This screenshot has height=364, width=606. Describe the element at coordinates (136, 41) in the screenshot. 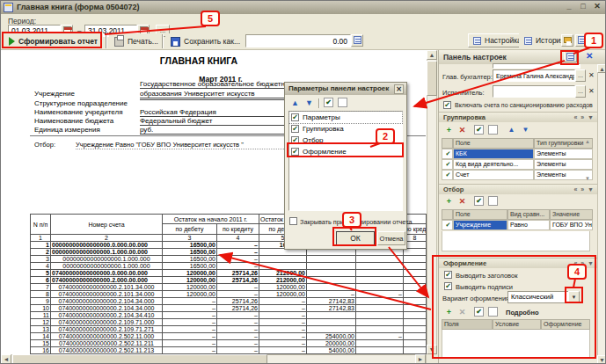

I see `print-button: Печать...` at that location.